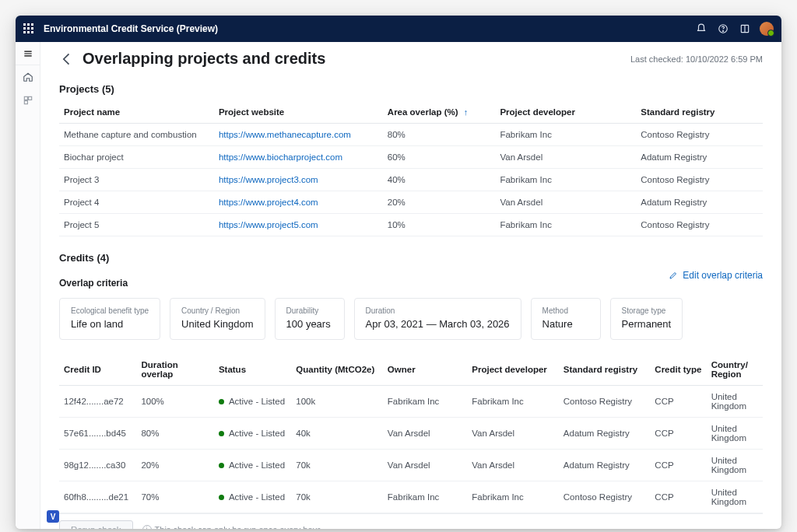 The image size is (797, 532). I want to click on cell-project-developer: Van Arsdel, so click(565, 202).